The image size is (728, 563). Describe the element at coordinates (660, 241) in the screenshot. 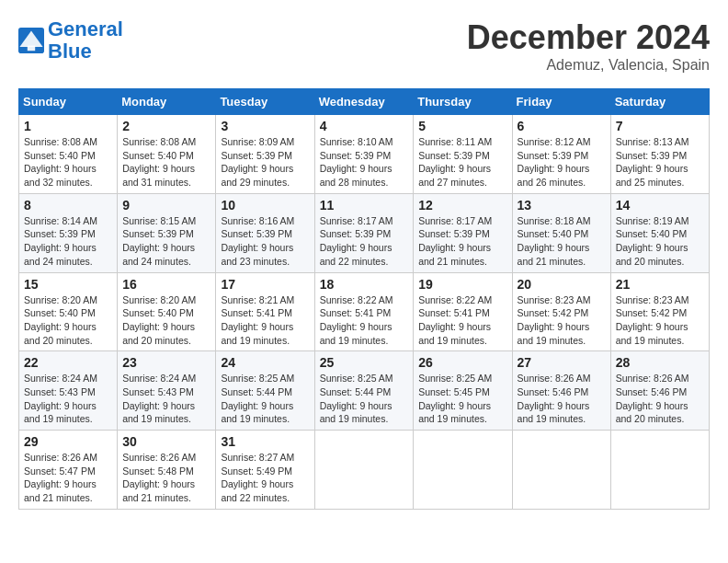

I see `day-info: Sunrise: 8:19 AM Sunset: 5:40 PM Dayligh…` at that location.